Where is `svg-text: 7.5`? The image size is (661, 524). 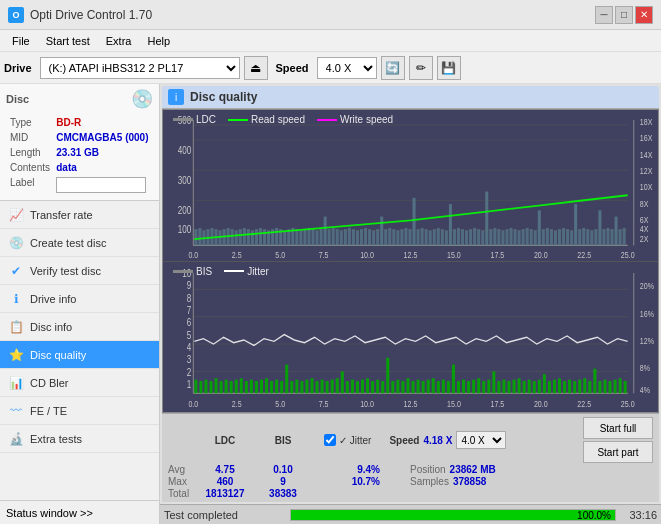
svg-text: 7.5 is located at coordinates (324, 255).